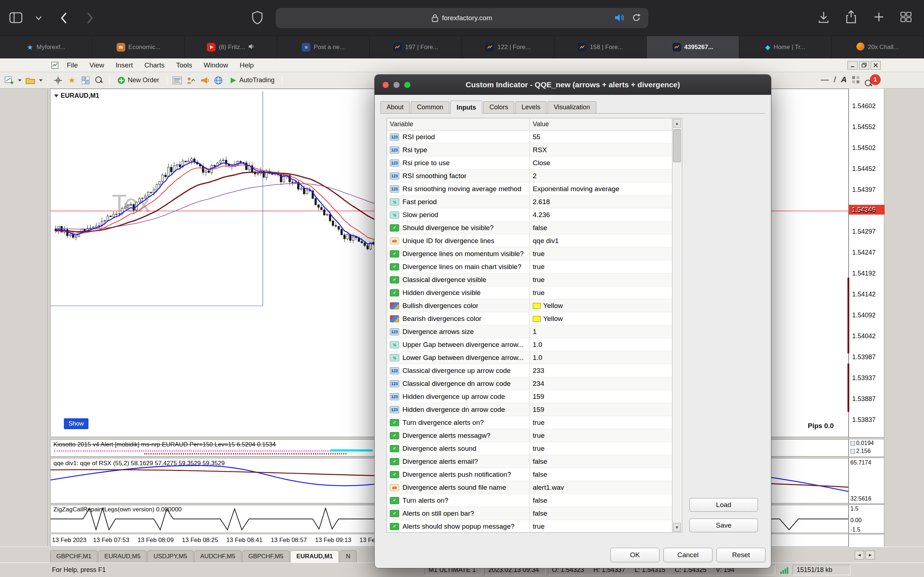 The image size is (924, 577). Describe the element at coordinates (529, 163) in the screenshot. I see `input-row: 123Rsi price to useClose` at that location.